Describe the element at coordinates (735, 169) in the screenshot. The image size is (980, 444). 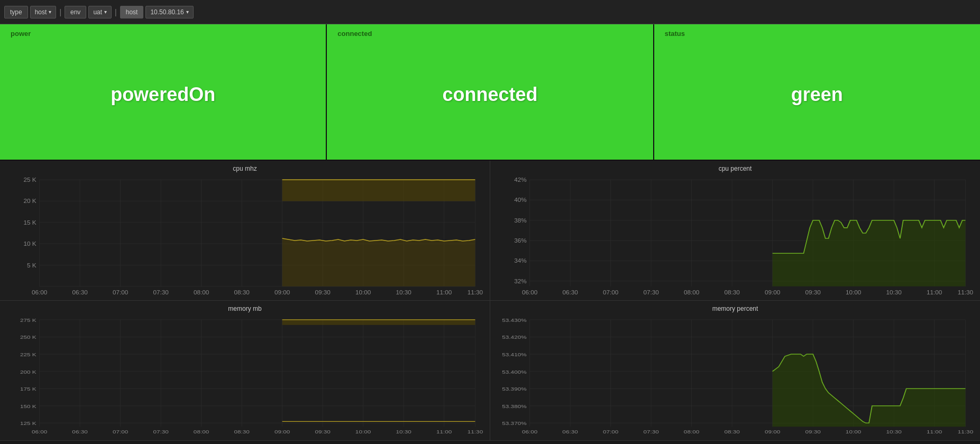
I see `cpu-percent-title: cpu percent` at that location.